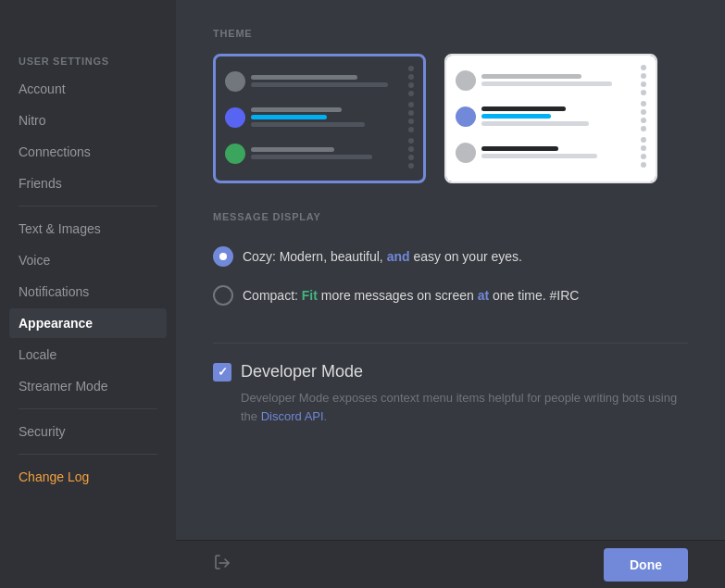 Image resolution: width=725 pixels, height=588 pixels. Describe the element at coordinates (88, 152) in the screenshot. I see `sidebar-item-connections: Connections` at that location.